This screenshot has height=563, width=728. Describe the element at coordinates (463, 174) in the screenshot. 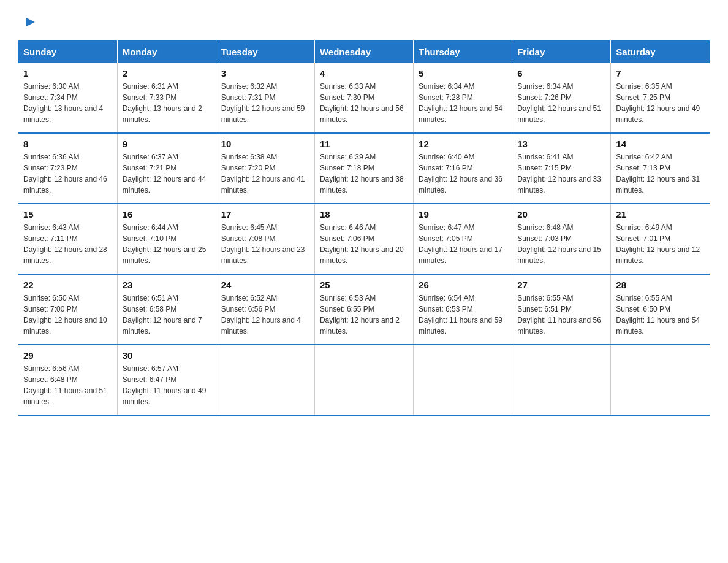

I see `day-info: Sunrise: 6:40 AM Sunset: 7:16 PM Dayligh…` at that location.